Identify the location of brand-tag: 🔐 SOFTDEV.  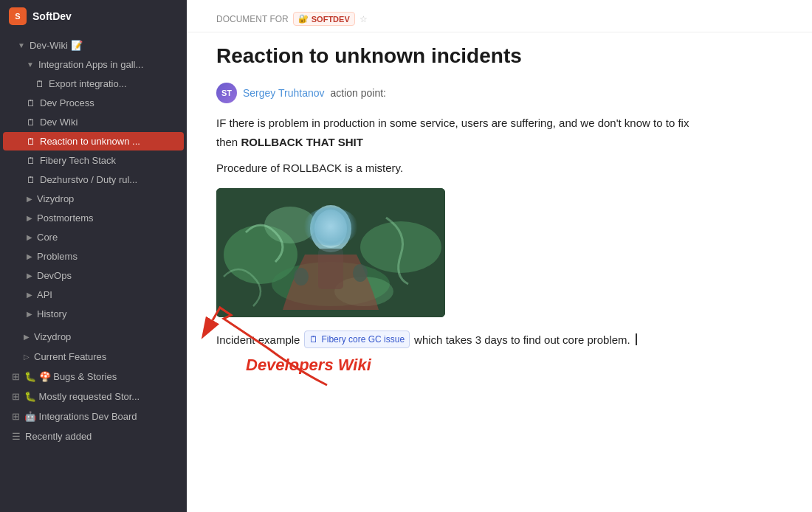
(324, 19).